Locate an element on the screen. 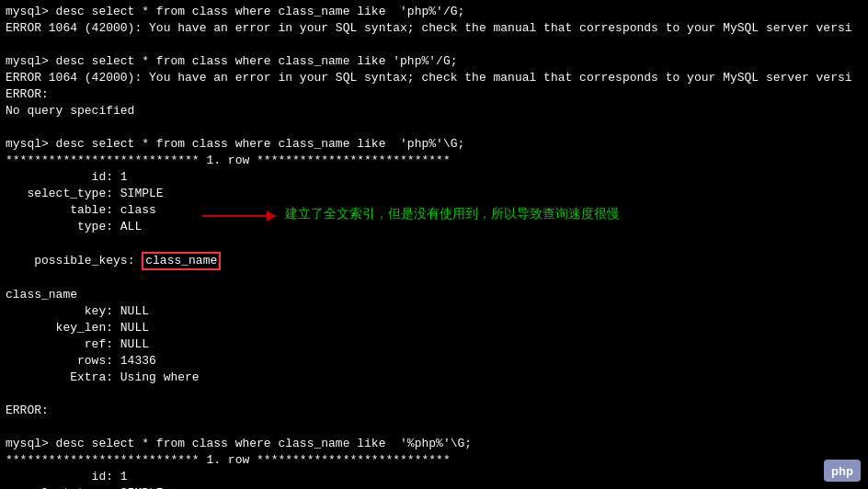  line-text-16: class_name is located at coordinates (41, 294).